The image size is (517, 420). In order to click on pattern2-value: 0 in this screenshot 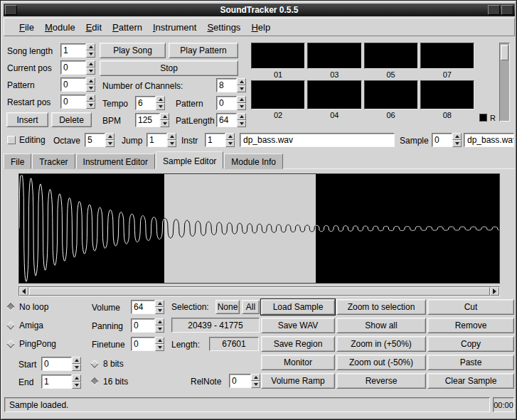, I will do `click(226, 103)`.